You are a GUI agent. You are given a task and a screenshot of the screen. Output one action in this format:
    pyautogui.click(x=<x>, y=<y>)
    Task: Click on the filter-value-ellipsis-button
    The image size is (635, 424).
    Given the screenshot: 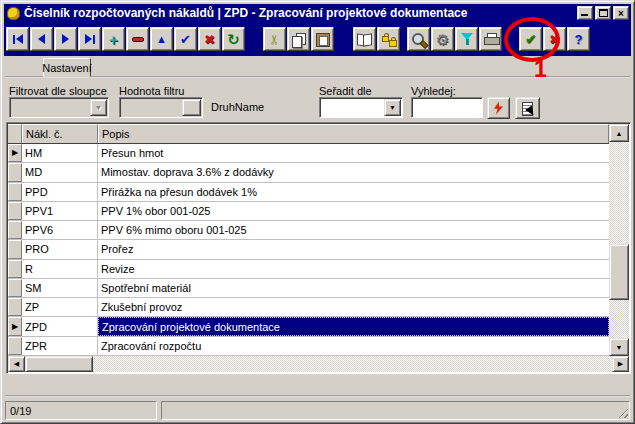 What is the action you would take?
    pyautogui.click(x=192, y=108)
    